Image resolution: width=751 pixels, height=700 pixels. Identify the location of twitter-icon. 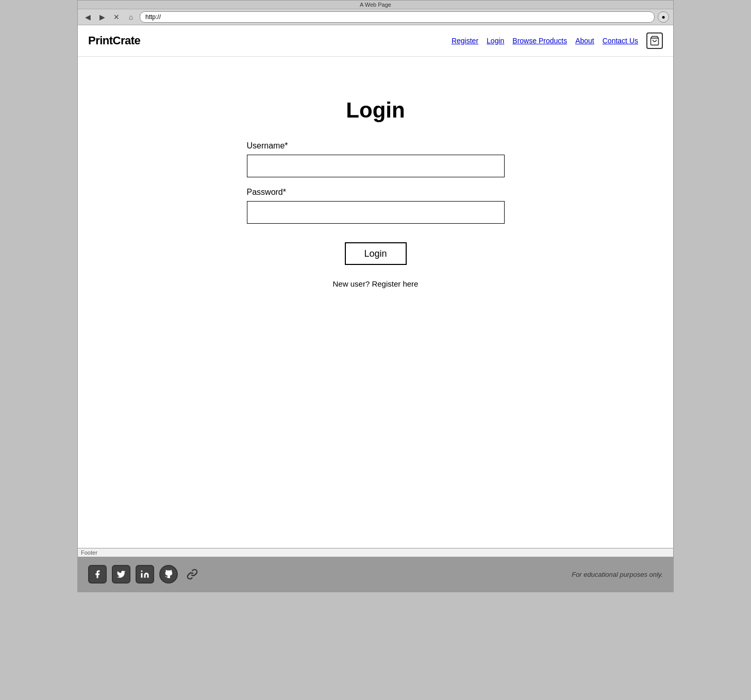
(121, 574).